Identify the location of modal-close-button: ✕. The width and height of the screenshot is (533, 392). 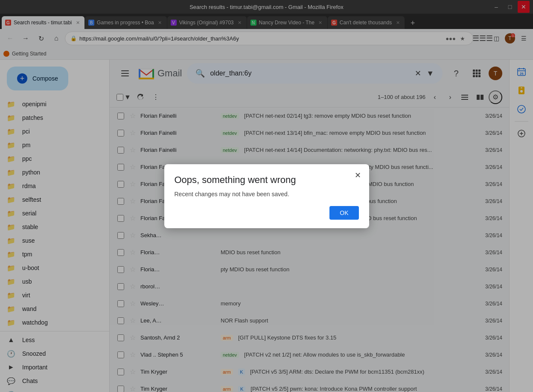
(358, 175).